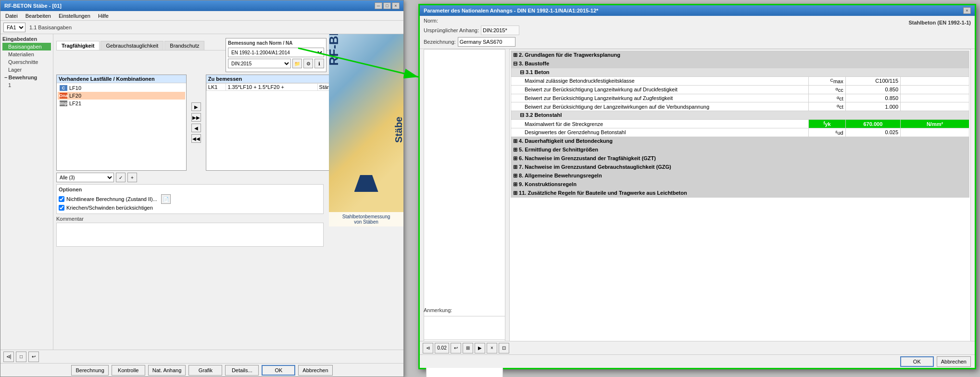 This screenshot has height=377, width=980. I want to click on info-icon-btn: ℹ, so click(319, 63).